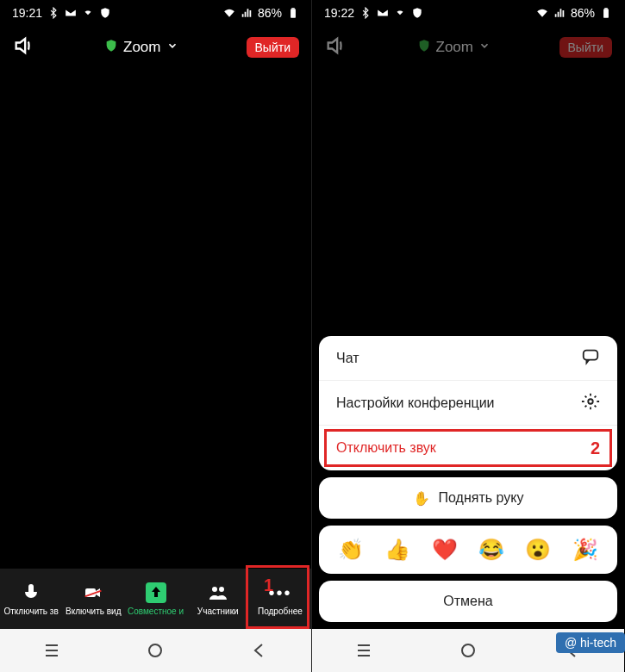 This screenshot has height=672, width=625. Describe the element at coordinates (218, 593) in the screenshot. I see `participants-icon` at that location.